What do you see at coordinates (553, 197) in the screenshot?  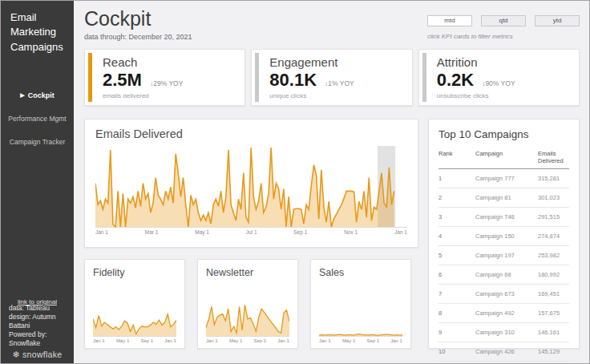 I see `cell-emails: 301,023` at bounding box center [553, 197].